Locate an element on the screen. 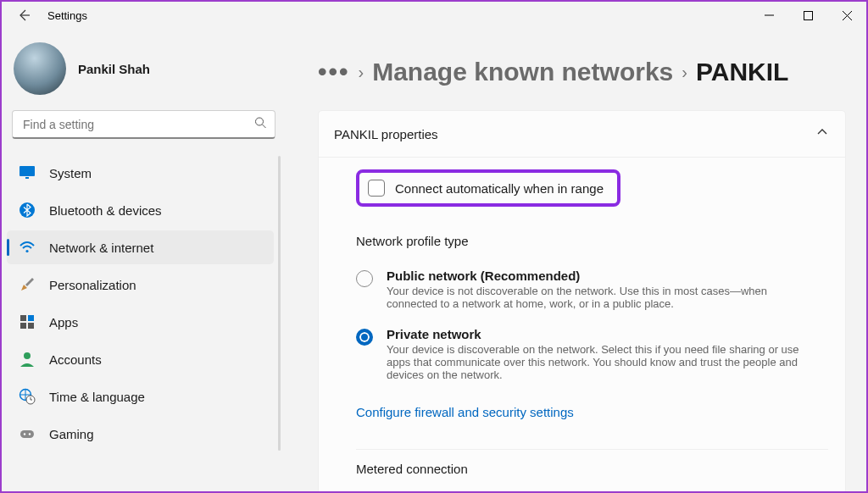 This screenshot has height=493, width=868. bluetooth-icon is located at coordinates (27, 210).